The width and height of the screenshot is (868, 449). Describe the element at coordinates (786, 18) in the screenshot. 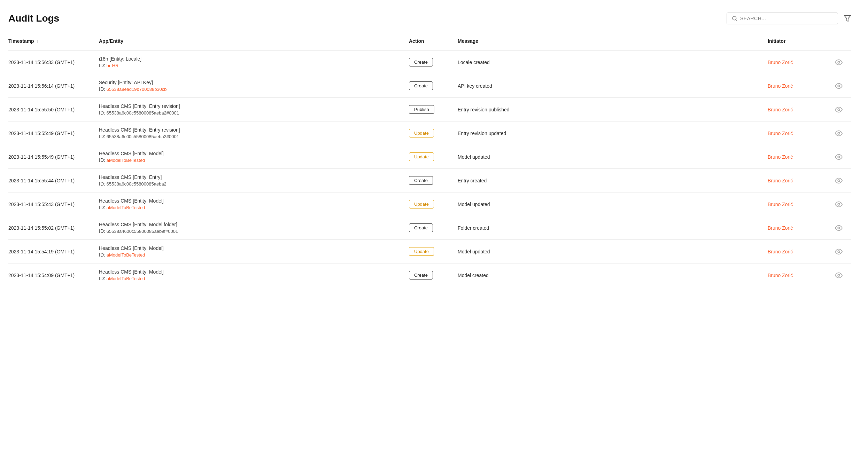

I see `search-input` at that location.